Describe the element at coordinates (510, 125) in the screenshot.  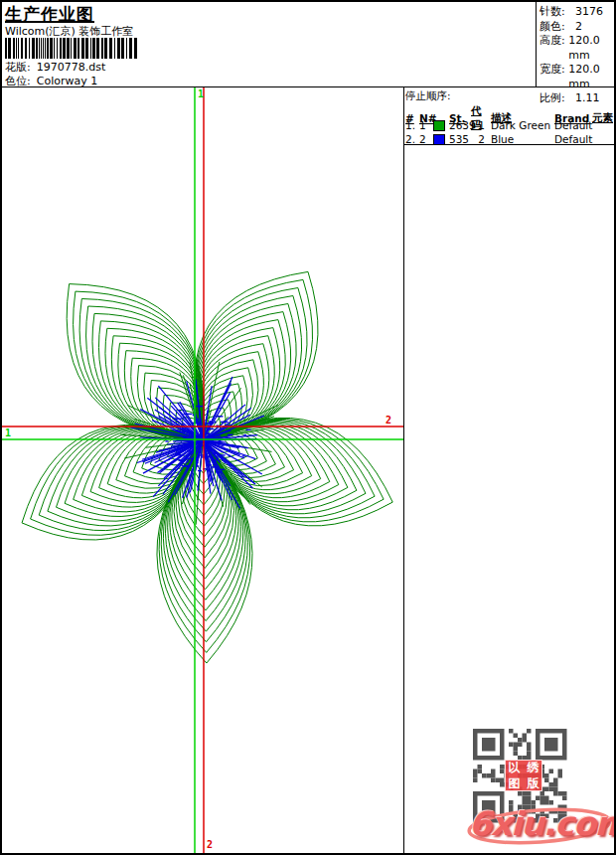
I see `table-row: 1. 1 2639 1 Dark Green Default` at that location.